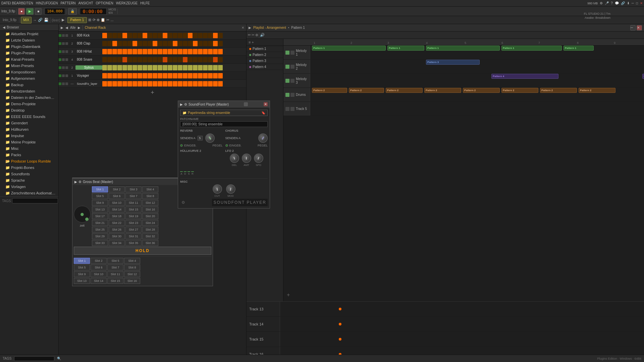 The width and height of the screenshot is (644, 362). I want to click on save-icon: 💾, so click(46, 20).